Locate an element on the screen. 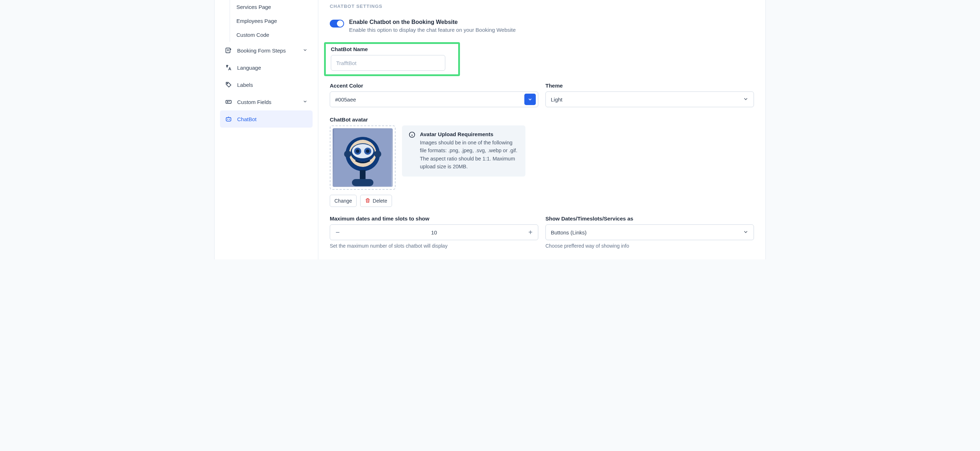 Image resolution: width=980 pixels, height=451 pixels. sidebar-item-label: Labels is located at coordinates (245, 85).